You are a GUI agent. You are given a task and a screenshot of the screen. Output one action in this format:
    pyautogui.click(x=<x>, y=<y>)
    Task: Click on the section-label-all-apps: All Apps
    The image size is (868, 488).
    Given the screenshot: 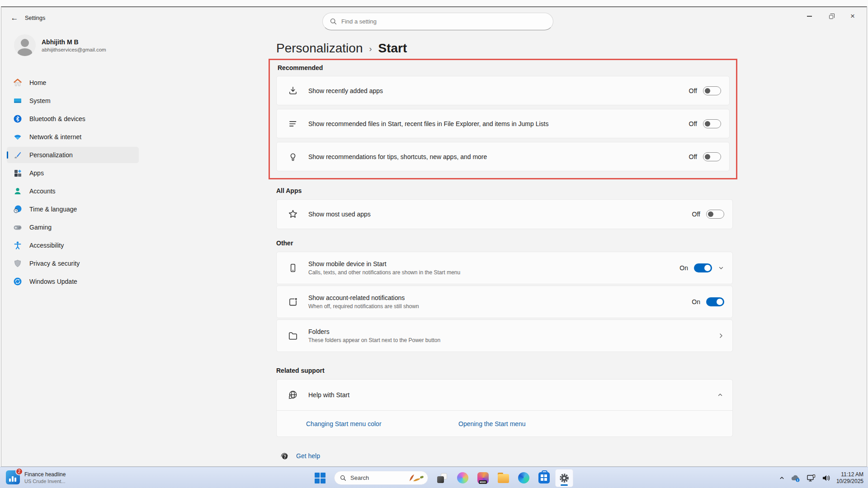 What is the action you would take?
    pyautogui.click(x=505, y=191)
    